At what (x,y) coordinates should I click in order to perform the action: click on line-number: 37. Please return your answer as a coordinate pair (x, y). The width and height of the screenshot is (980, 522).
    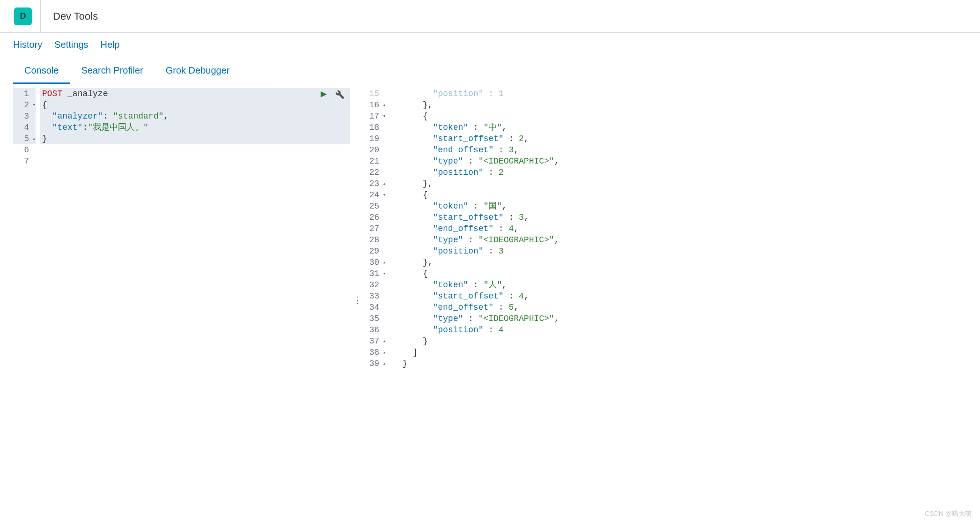
    Looking at the image, I should click on (374, 341).